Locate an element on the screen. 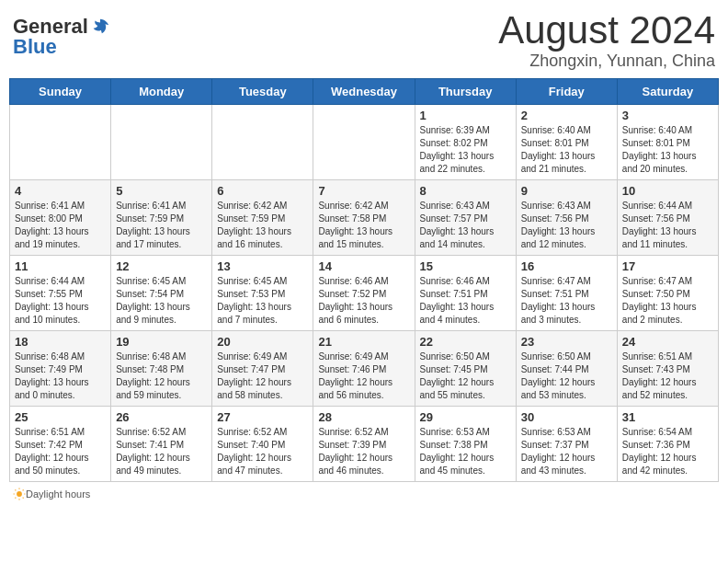 The width and height of the screenshot is (728, 563). calendar-cell: 2Sunrise: 6:40 AM Sunset: 8:01 PM Daylig… is located at coordinates (566, 143).